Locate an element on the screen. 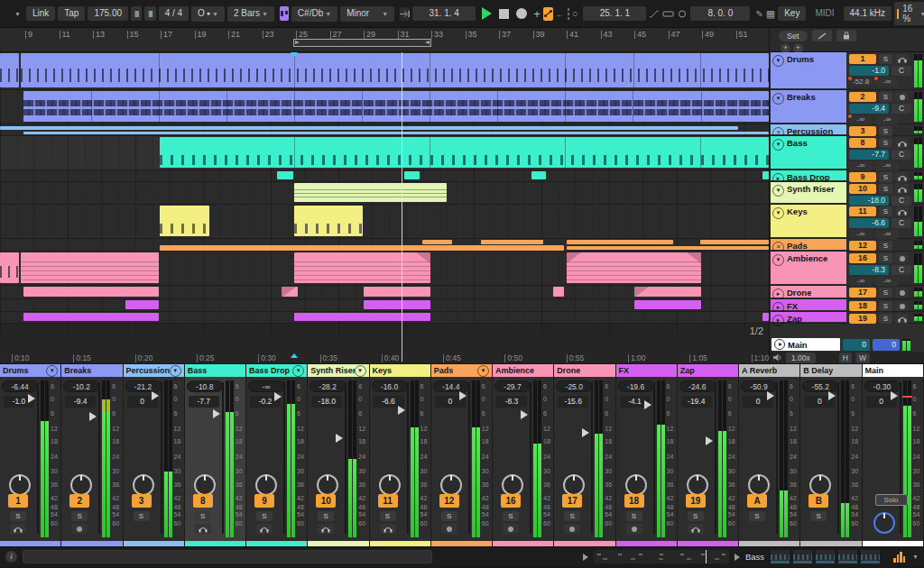 This screenshot has width=924, height=568. scrub-icon is located at coordinates (822, 36).